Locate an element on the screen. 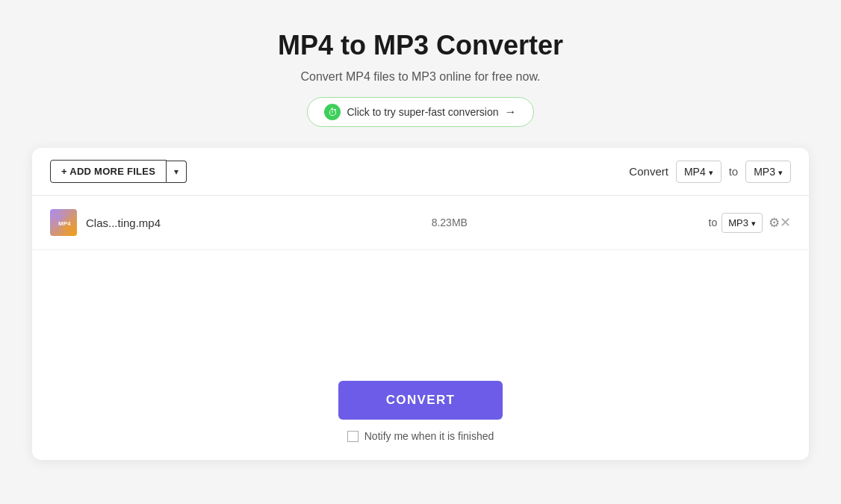 The image size is (841, 504). add-files-button: + ADD MORE FILES is located at coordinates (108, 172).